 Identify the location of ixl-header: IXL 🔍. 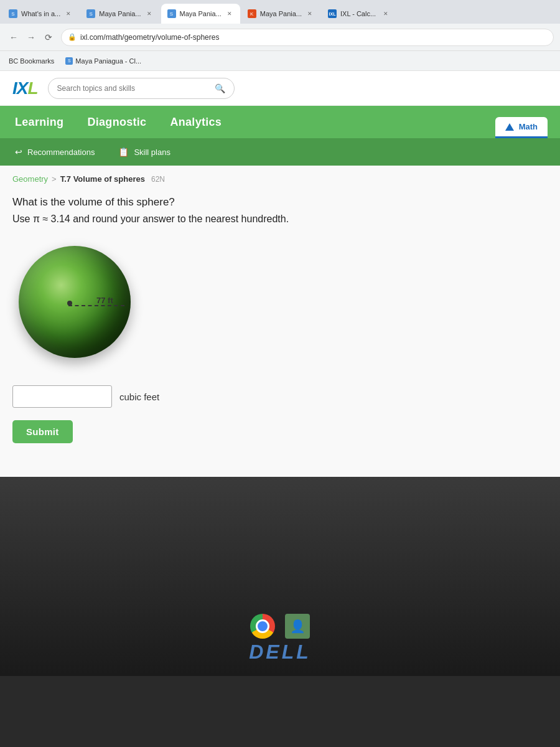
(280, 88).